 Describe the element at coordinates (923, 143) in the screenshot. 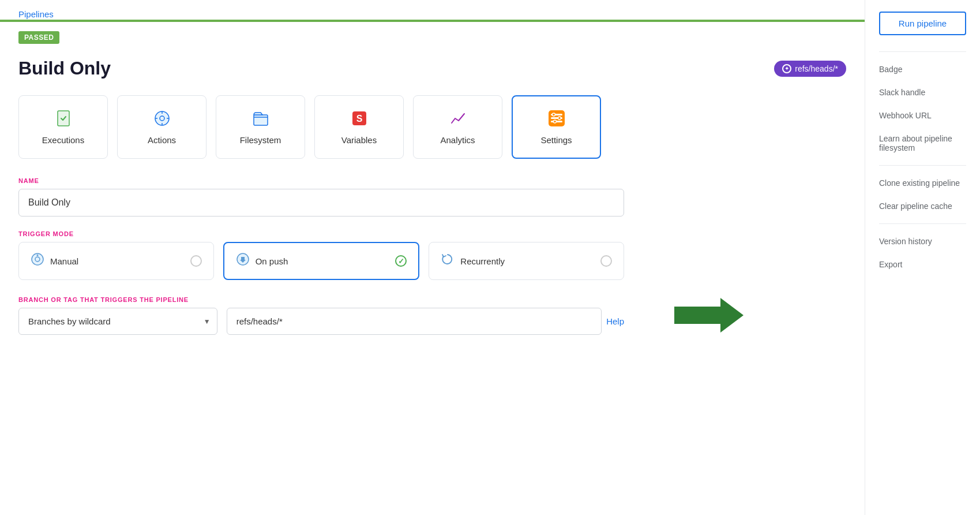

I see `sidebar-item-learn-filesystem: Learn about pipeline filesystem` at that location.